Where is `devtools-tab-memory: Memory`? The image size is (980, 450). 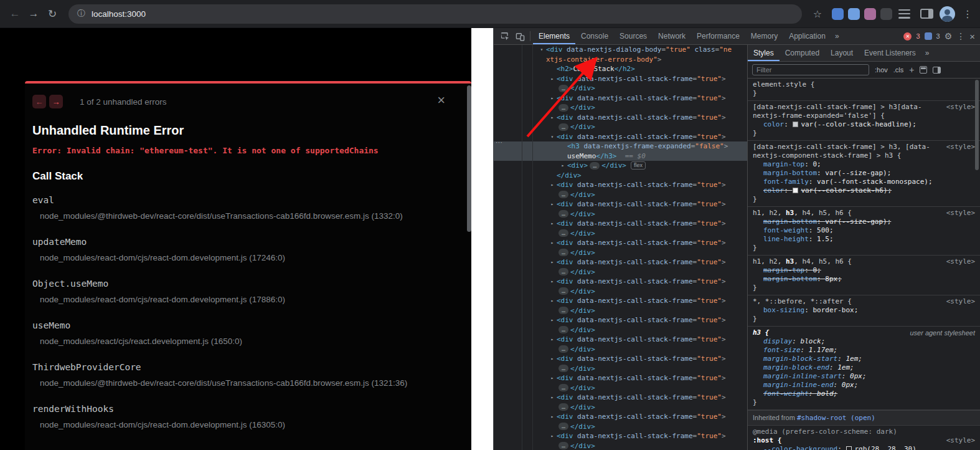 devtools-tab-memory: Memory is located at coordinates (765, 36).